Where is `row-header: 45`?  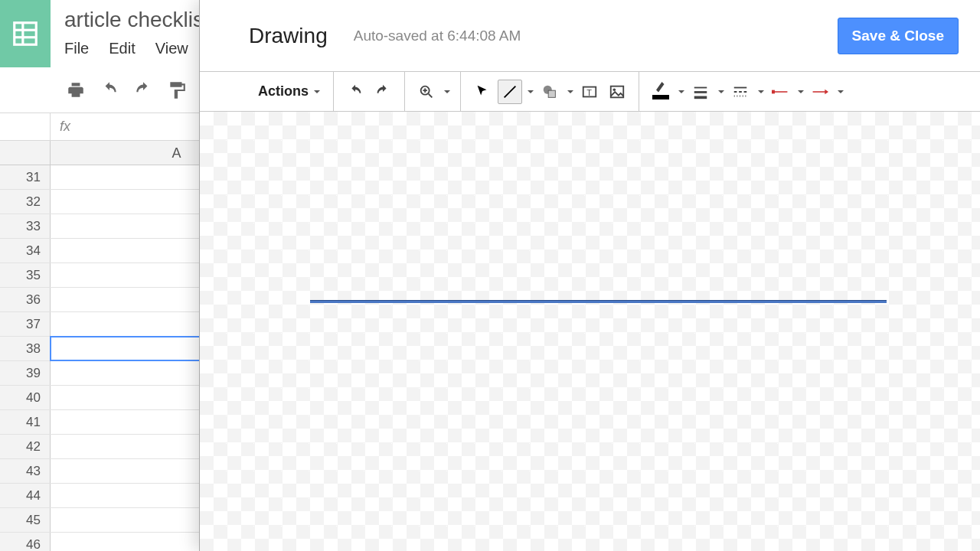 row-header: 45 is located at coordinates (25, 520).